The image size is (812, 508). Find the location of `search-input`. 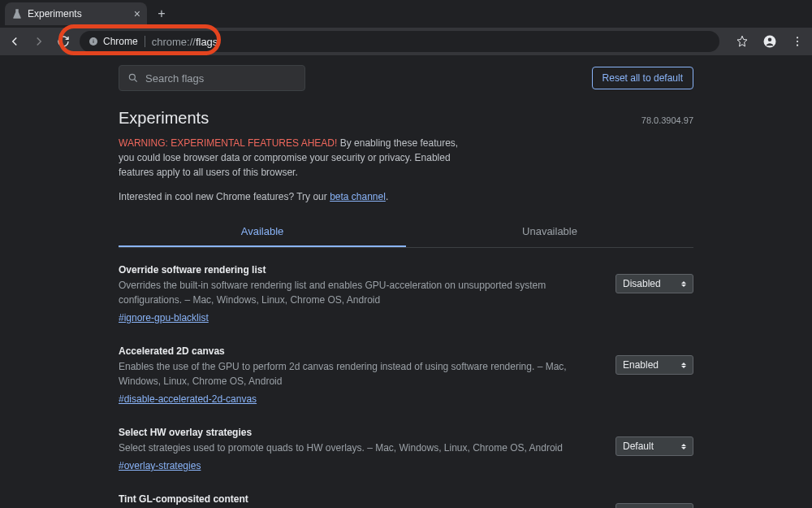

search-input is located at coordinates (221, 78).